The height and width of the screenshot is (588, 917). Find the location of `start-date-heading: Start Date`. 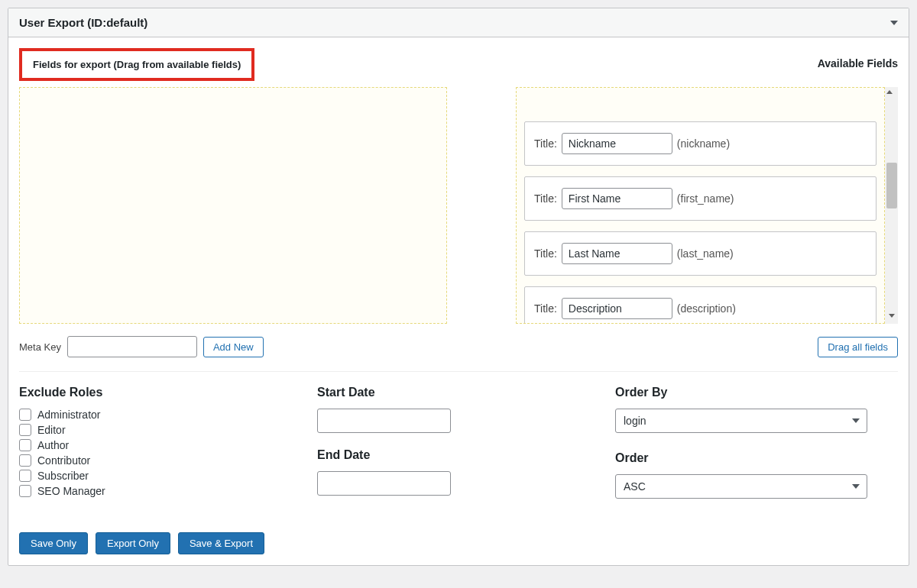

start-date-heading: Start Date is located at coordinates (458, 393).